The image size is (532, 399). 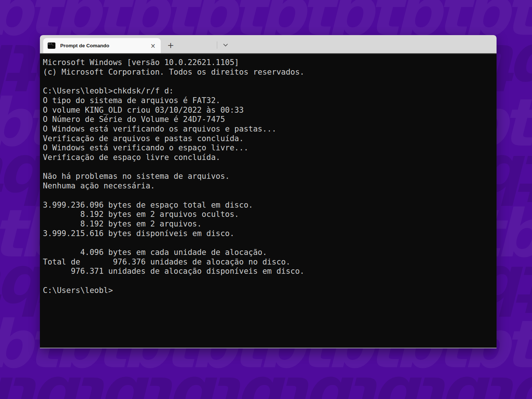 What do you see at coordinates (225, 45) in the screenshot?
I see `chevron-down-icon` at bounding box center [225, 45].